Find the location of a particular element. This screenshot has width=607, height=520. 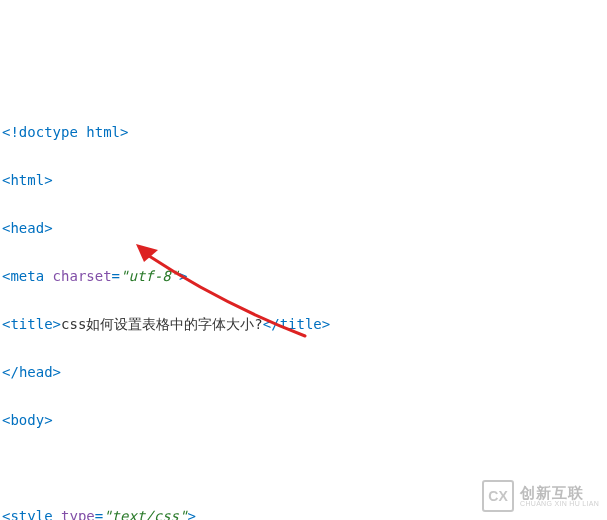

watermark-logo: CX is located at coordinates (498, 496).